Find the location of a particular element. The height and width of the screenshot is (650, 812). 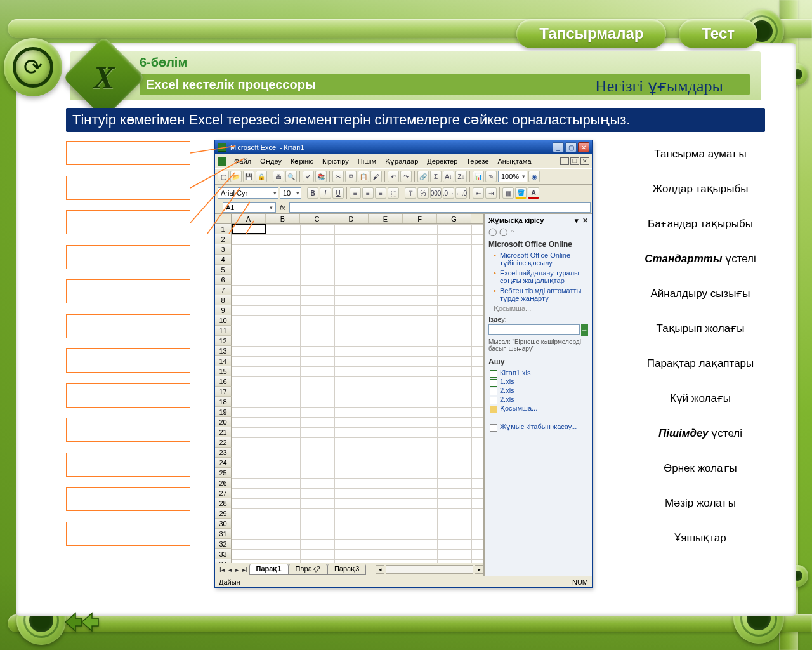

menu-file: Файл is located at coordinates (242, 161).